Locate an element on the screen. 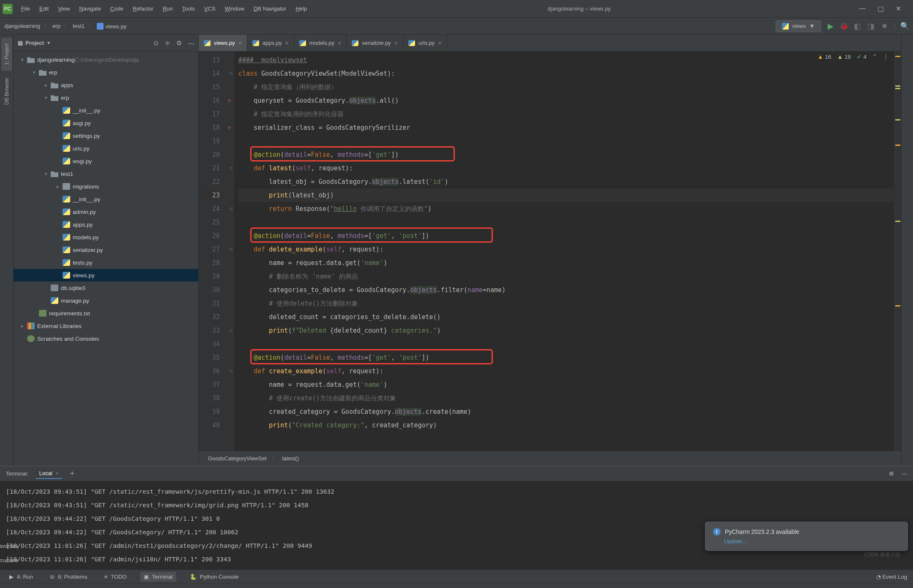 This screenshot has height=588, width=913. run-button: ▶ is located at coordinates (831, 26).